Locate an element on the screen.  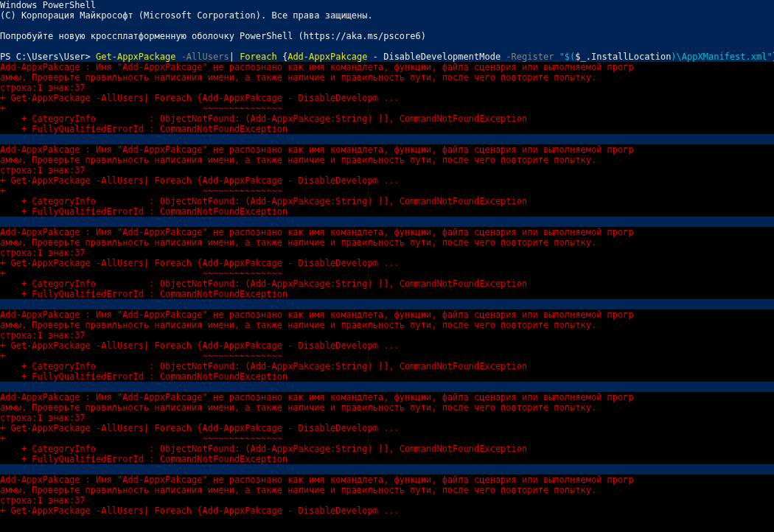
window-title: Windows PowerShell is located at coordinates (387, 5).